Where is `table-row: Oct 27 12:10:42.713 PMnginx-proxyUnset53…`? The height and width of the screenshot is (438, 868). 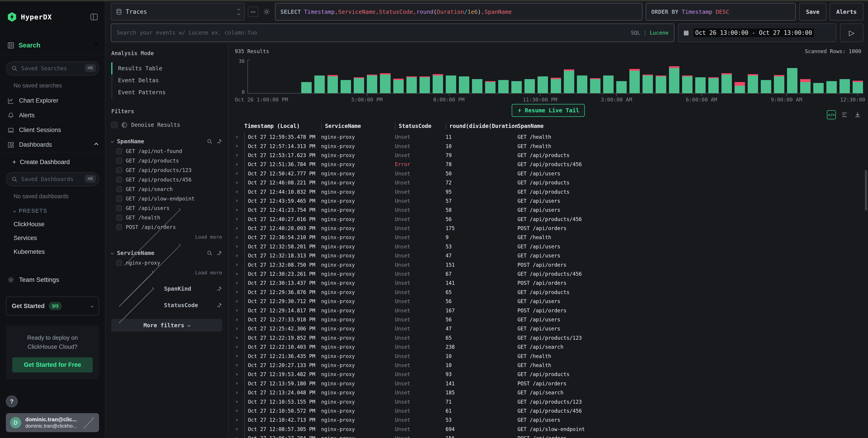
table-row: Oct 27 12:10:42.713 PMnginx-proxyUnset53… is located at coordinates (551, 420).